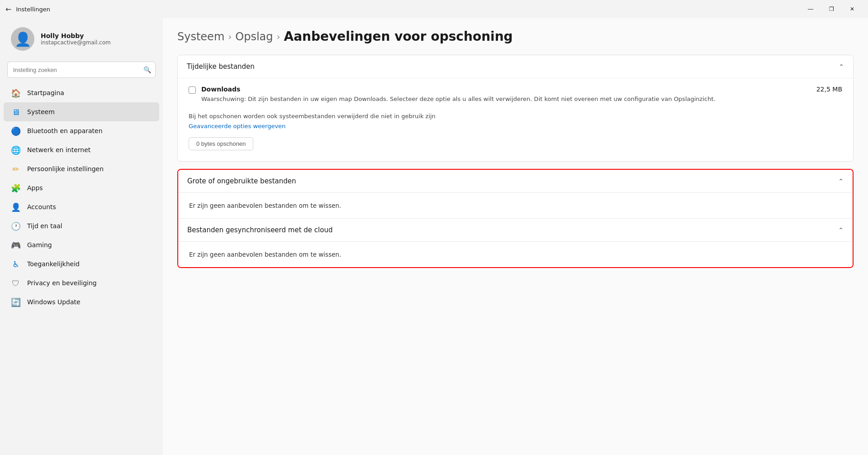 The image size is (868, 455). Describe the element at coordinates (28, 9) in the screenshot. I see `titlebar-left: ← Instellingen` at that location.